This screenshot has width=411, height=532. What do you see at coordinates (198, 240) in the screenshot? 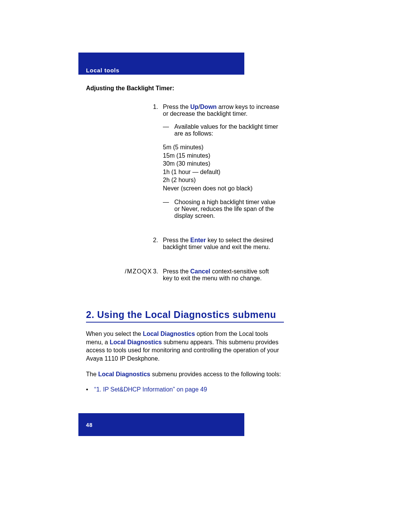
I see `key-enter: Enter` at bounding box center [198, 240].